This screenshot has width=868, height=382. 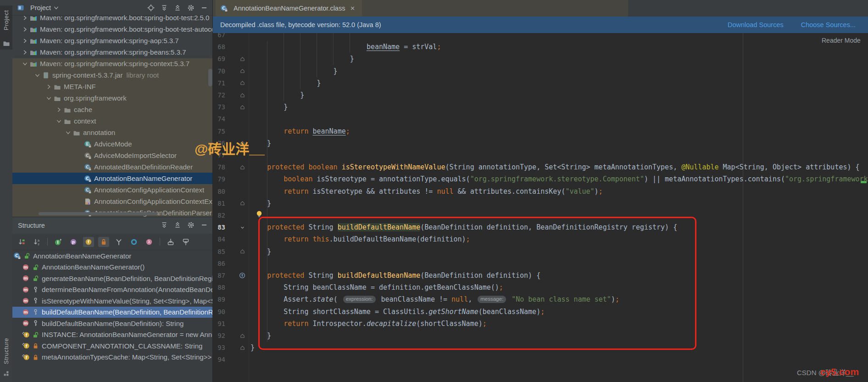 I want to click on autoscroll-from-source-button, so click(x=186, y=242).